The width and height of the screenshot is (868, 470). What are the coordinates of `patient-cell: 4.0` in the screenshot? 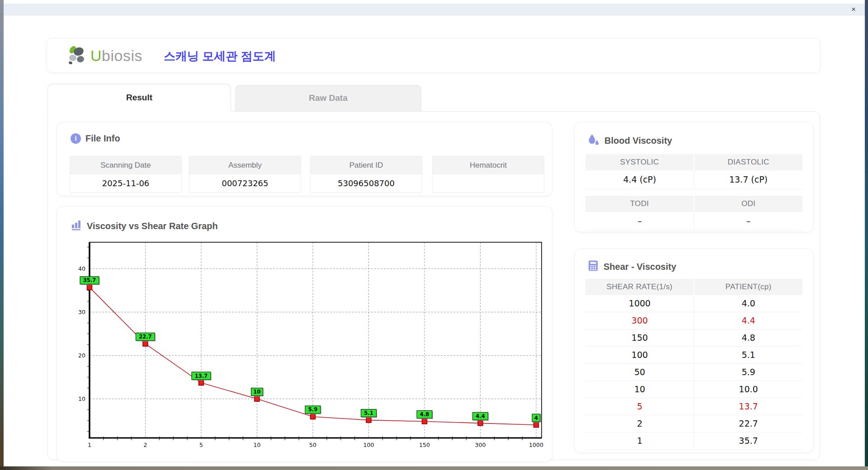 It's located at (748, 304).